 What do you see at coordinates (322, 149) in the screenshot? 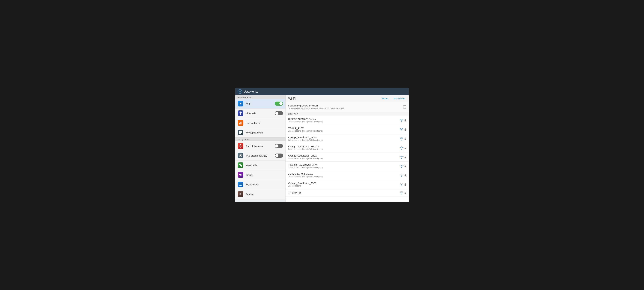
I see `main-content: KOMUNIKACJA Wi-Fi Bluetooth Licznik dany…` at bounding box center [322, 149].